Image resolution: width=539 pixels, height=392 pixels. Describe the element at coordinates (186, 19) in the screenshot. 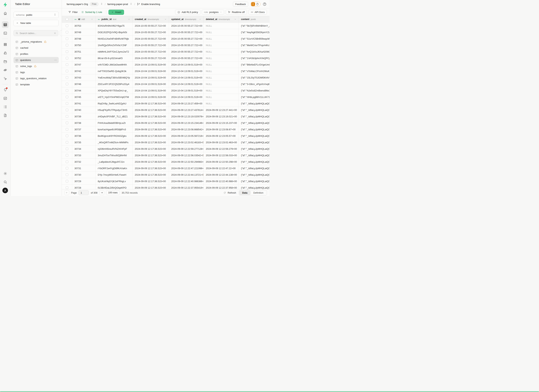

I see `column-header-updated-at: updated_at timestamptz` at that location.